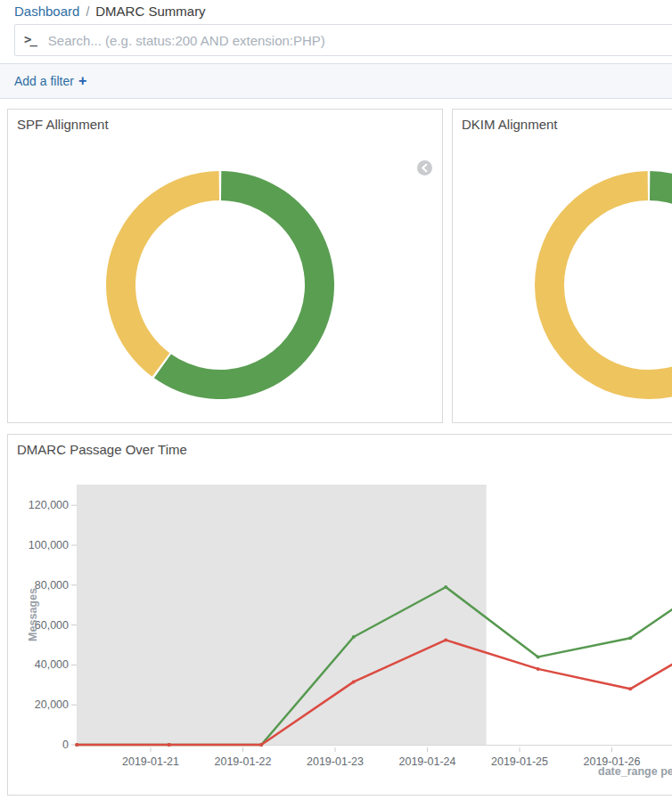  What do you see at coordinates (561, 265) in the screenshot?
I see `panel-dkim-alignment: DKIM Alignment` at bounding box center [561, 265].